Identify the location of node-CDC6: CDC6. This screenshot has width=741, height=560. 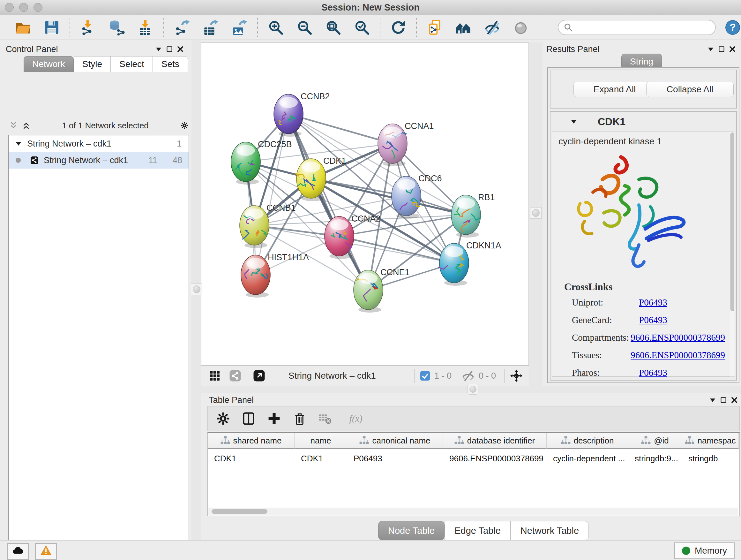
(417, 196).